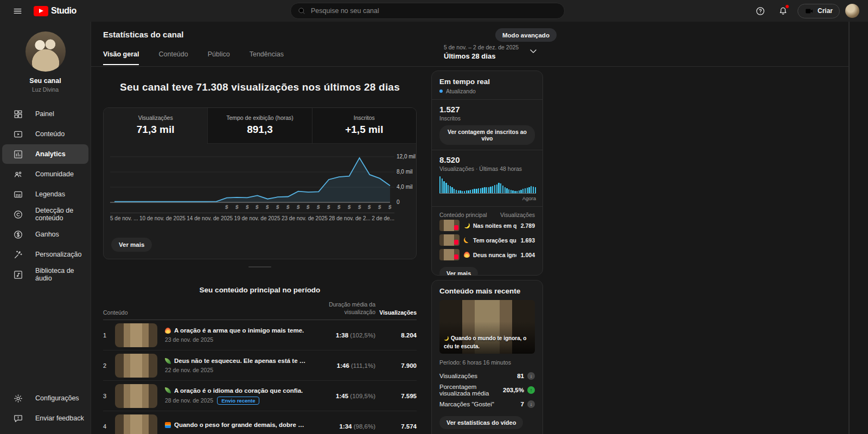 The height and width of the screenshot is (434, 868). I want to click on studio-wordmark: Studio, so click(64, 11).